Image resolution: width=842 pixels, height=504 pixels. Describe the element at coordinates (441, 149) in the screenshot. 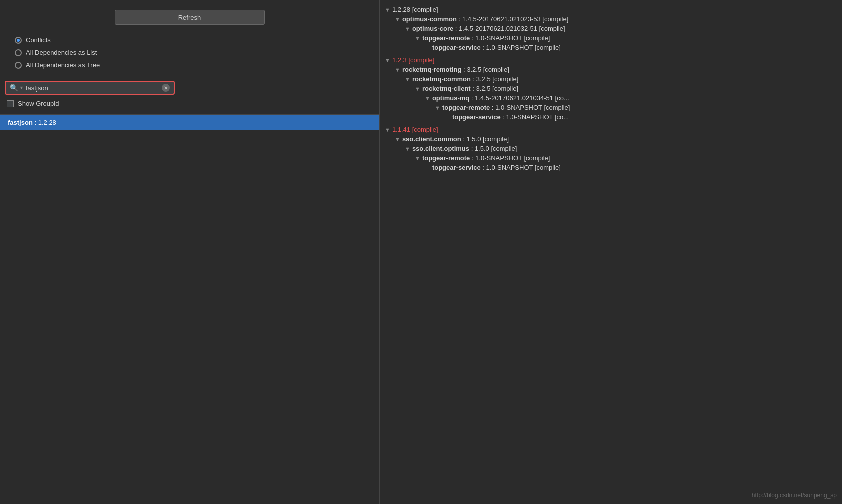

I see `node-name-sso-client-optimus: sso.client.optimus` at that location.